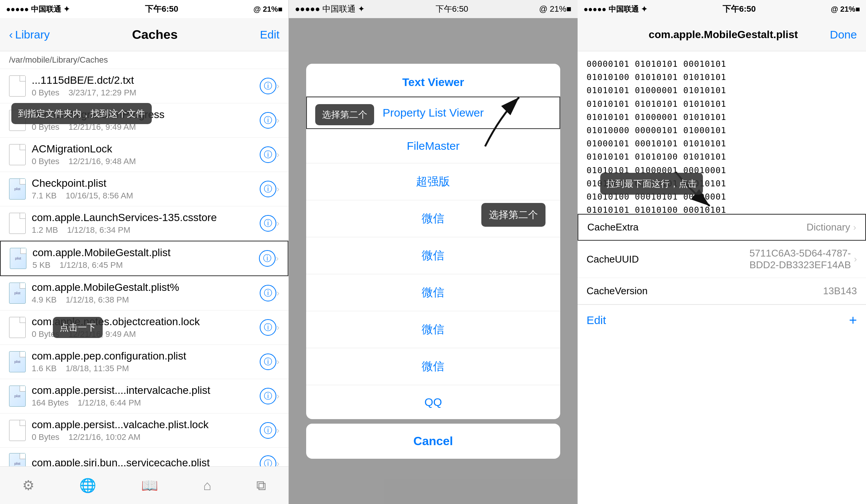 Image resolution: width=866 pixels, height=504 pixels. What do you see at coordinates (784, 227) in the screenshot?
I see `row-value-cacheextra: Dictionary` at bounding box center [784, 227].